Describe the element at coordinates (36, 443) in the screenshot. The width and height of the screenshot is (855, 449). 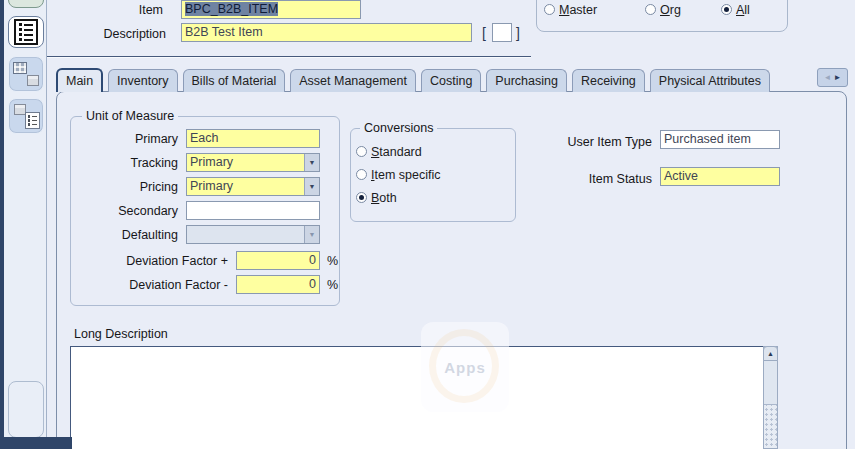
I see `window-bottom-edge` at that location.